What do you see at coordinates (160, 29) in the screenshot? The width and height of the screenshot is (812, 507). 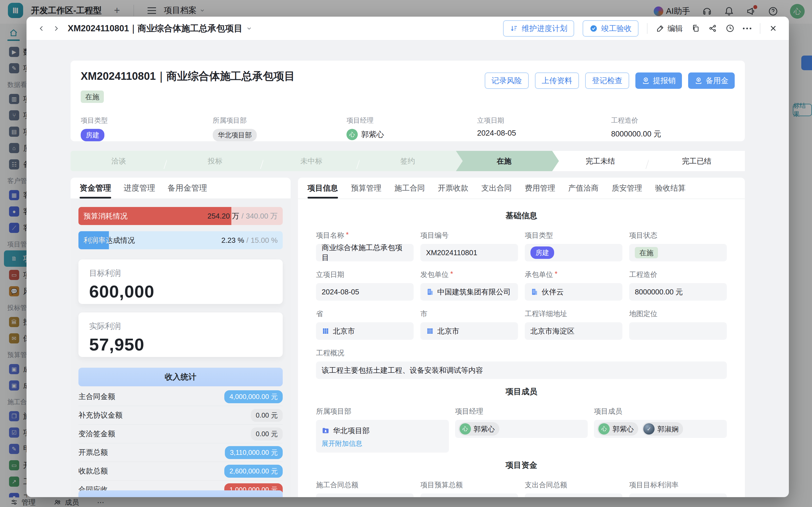 I see `modal-title: XM2024110801｜商业综合体施工总承包项目` at bounding box center [160, 29].